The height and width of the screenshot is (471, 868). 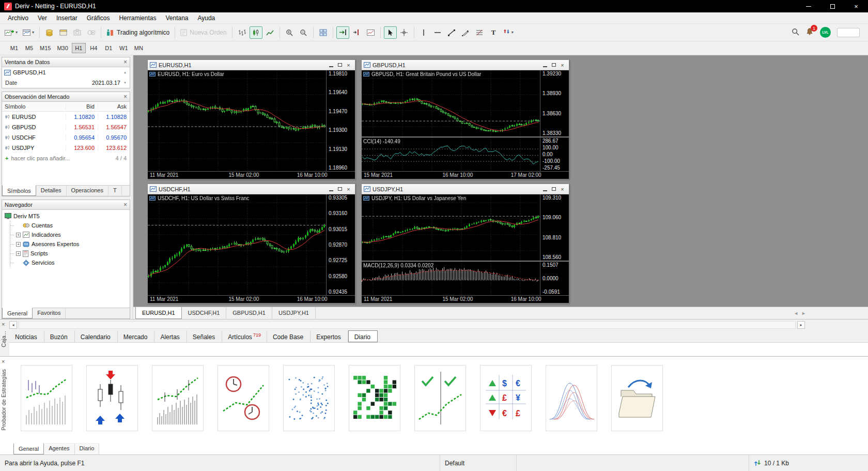 What do you see at coordinates (554, 227) in the screenshot?
I see `price-scale: 109.310109.060108.810108.560` at bounding box center [554, 227].